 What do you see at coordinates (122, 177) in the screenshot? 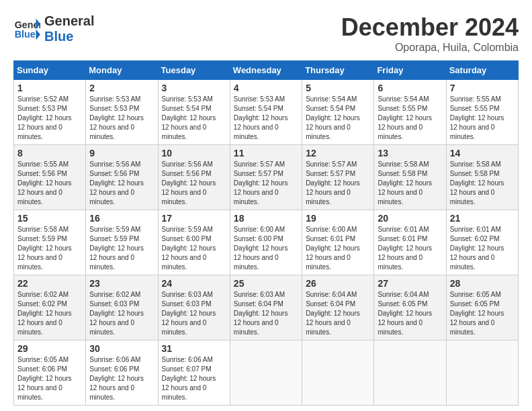
I see `day-cell: 9Sunrise: 5:56 AMSunset: 5:56 PMDaylight…` at bounding box center [122, 177].